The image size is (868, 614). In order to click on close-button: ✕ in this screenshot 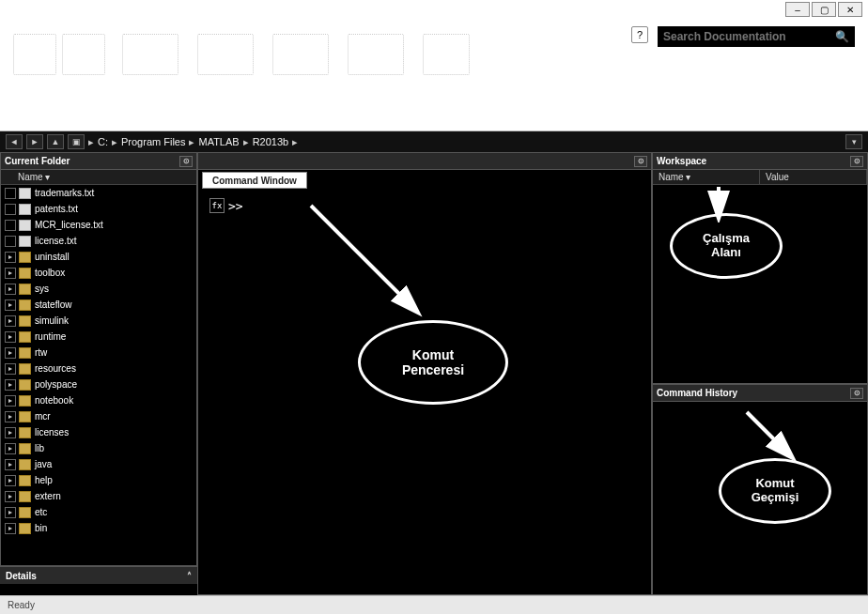, I will do `click(850, 9)`.